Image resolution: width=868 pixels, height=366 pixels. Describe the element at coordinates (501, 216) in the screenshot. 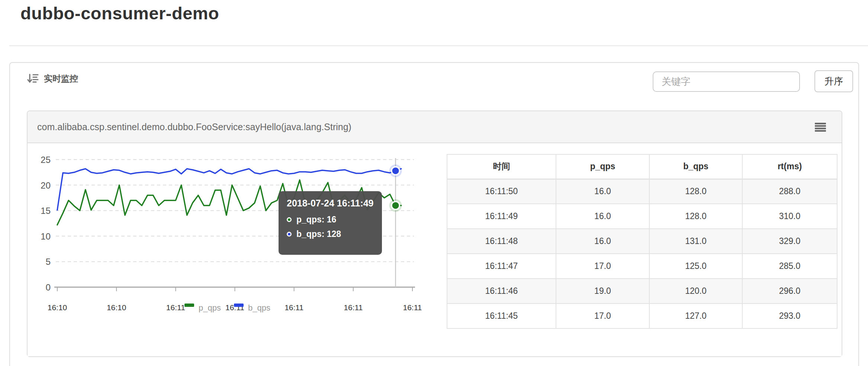

I see `table-cell: 16:11:49` at that location.